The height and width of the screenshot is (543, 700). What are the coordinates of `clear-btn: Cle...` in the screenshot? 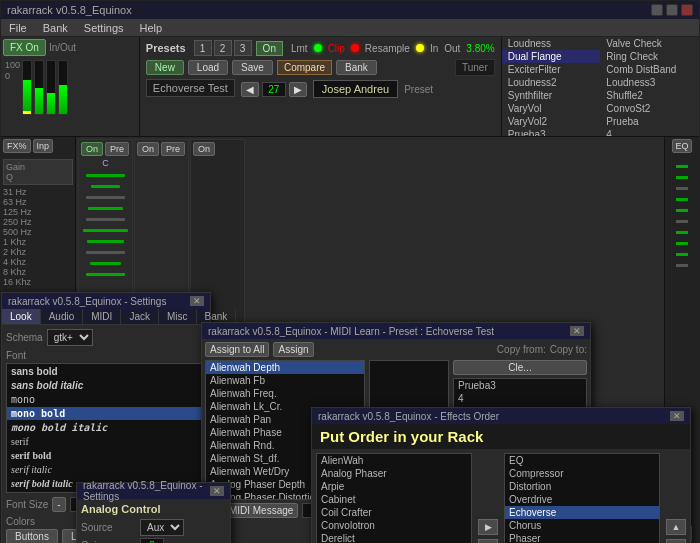 It's located at (520, 368).